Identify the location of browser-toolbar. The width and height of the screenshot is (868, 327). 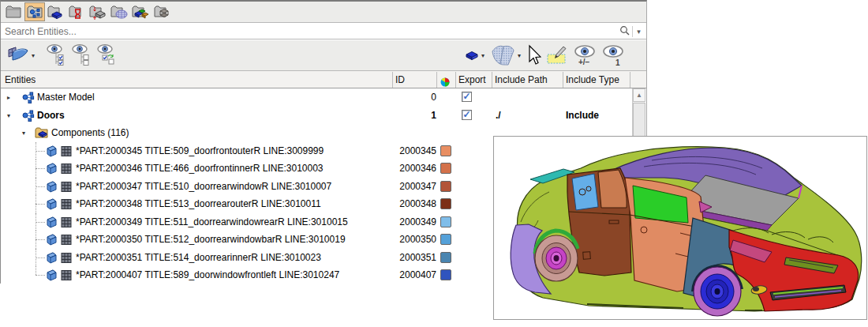
(324, 13).